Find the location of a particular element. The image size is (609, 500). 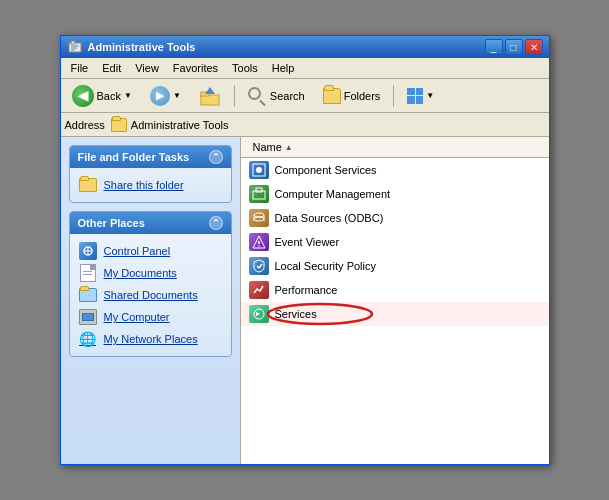

window-title: Administrative Tools is located at coordinates (284, 47).